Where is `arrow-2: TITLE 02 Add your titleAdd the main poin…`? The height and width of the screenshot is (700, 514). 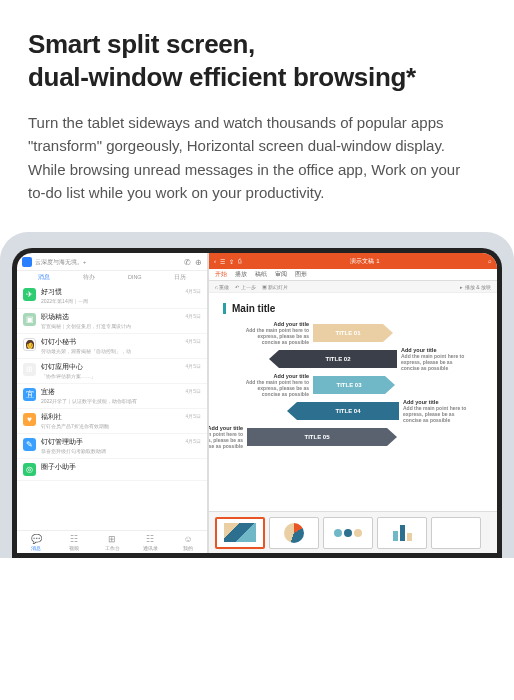
arrow-2: TITLE 02 Add your titleAdd the main poin… is located at coordinates (333, 359).